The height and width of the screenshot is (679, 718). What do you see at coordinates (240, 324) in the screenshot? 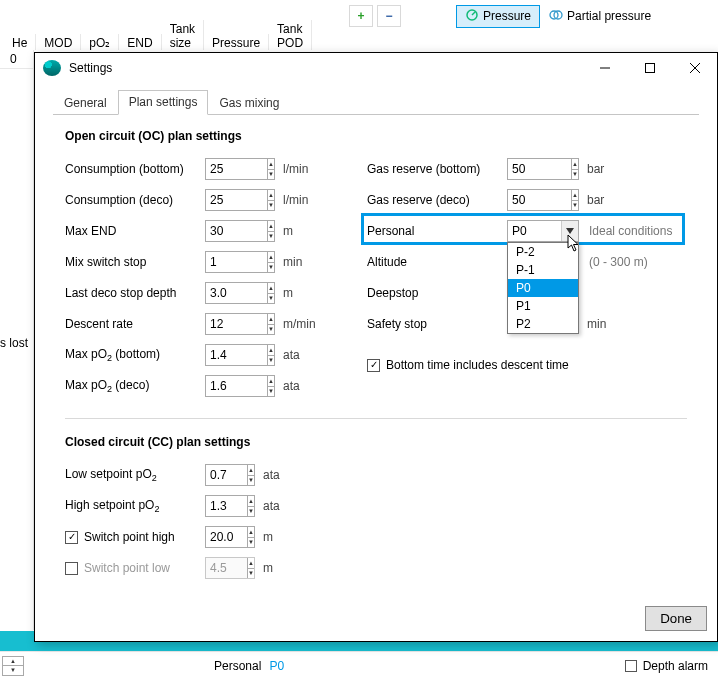
I see `descent-rate-field: ▲▼` at bounding box center [240, 324].